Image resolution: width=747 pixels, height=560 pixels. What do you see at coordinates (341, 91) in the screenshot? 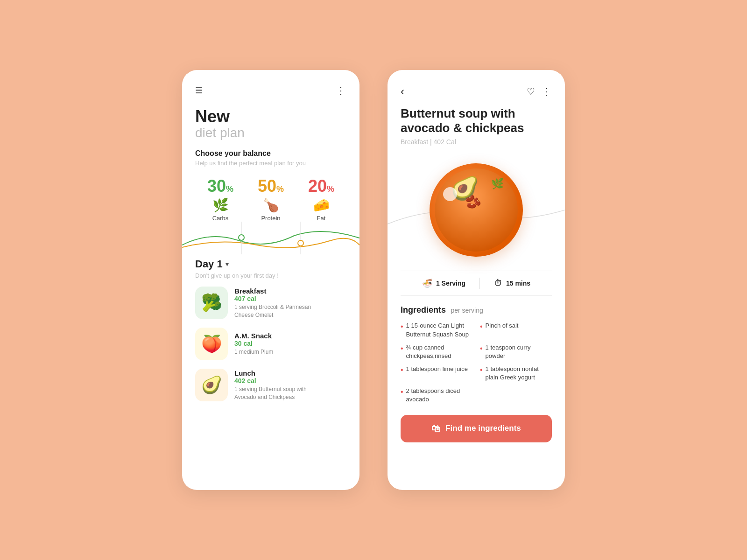
I see `more-menu-icon: ⋮` at bounding box center [341, 91].